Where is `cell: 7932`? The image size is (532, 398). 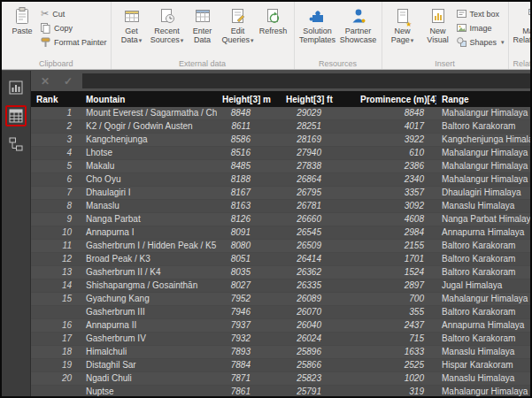
cell: 7932 is located at coordinates (249, 340).